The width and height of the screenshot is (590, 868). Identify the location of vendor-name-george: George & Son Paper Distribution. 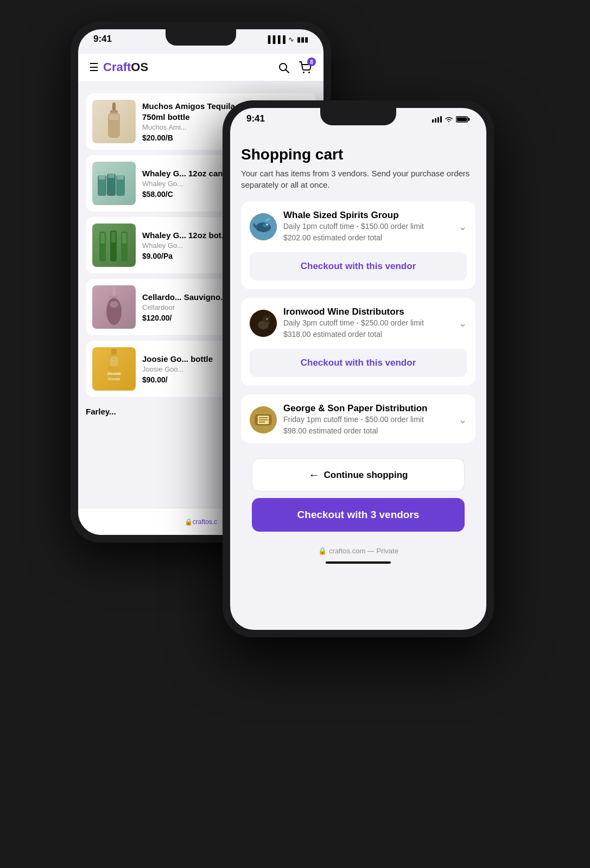
(368, 409).